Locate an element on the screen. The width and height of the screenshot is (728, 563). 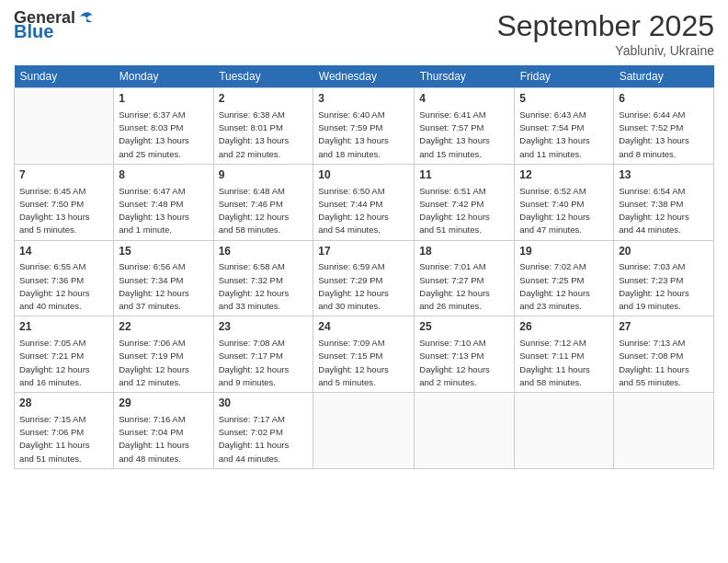
column-header-tuesday: Tuesday is located at coordinates (263, 77).